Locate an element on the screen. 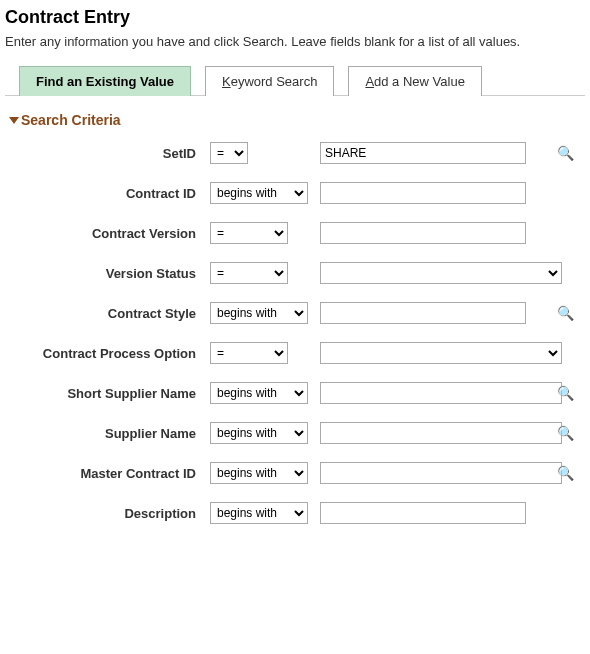  page-title: Contract Entry is located at coordinates (295, 18).